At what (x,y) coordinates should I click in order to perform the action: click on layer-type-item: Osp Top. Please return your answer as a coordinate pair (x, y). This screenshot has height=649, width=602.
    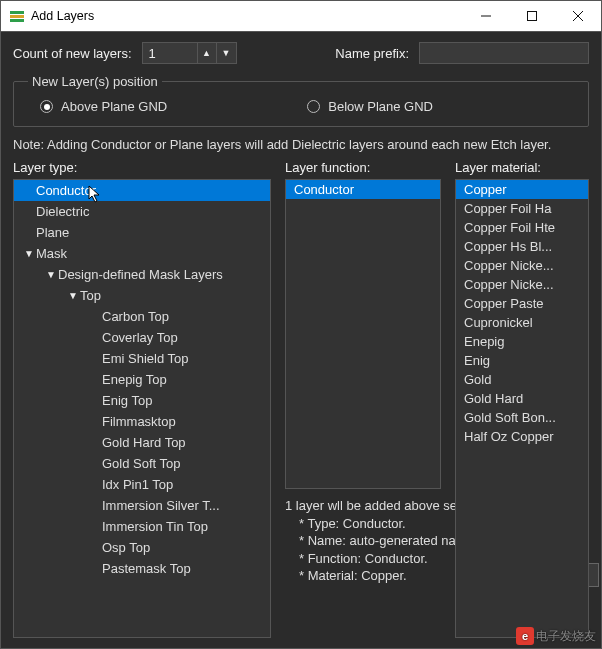
    Looking at the image, I should click on (142, 548).